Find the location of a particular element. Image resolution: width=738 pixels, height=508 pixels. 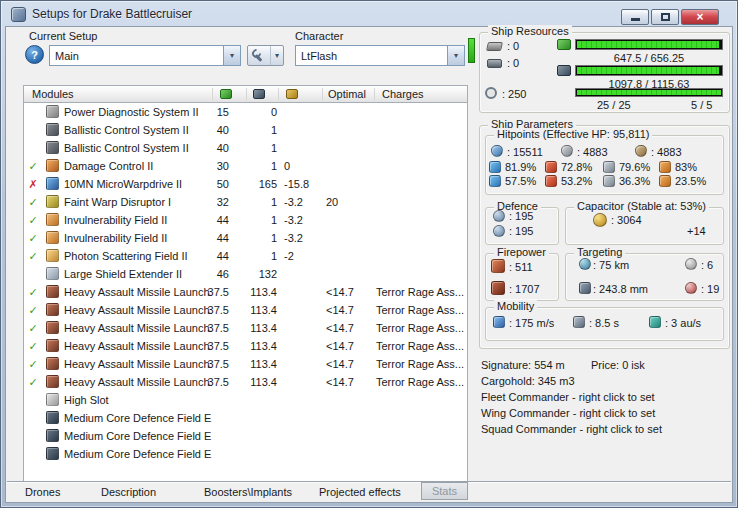

table-row: ✓ Faint Warp Disruptor I 32 1 -3.2 20 is located at coordinates (246, 202).